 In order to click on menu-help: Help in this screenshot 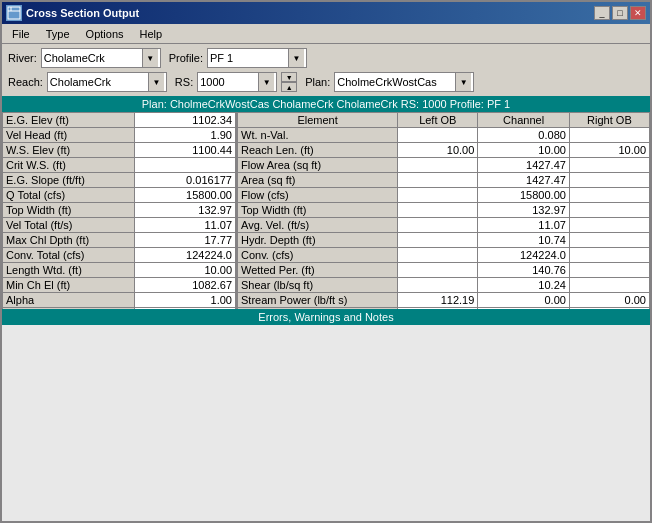, I will do `click(152, 34)`.